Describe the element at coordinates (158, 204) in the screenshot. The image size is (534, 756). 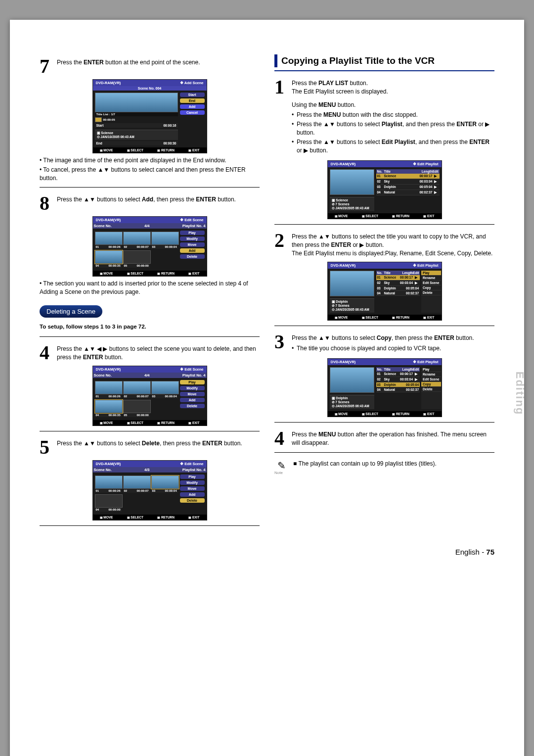
I see `step-text: Press the ▲▼ buttons to select Add, then…` at that location.